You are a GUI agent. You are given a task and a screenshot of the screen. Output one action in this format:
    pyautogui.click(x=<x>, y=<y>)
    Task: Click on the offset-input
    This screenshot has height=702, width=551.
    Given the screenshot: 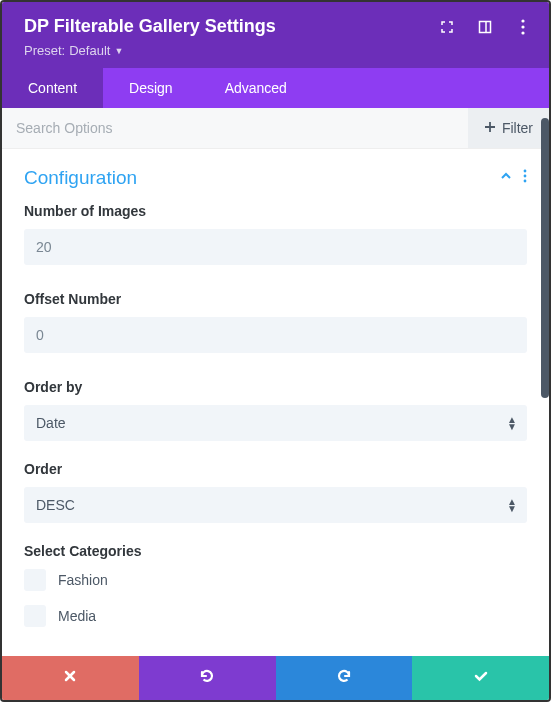 What is the action you would take?
    pyautogui.click(x=276, y=335)
    